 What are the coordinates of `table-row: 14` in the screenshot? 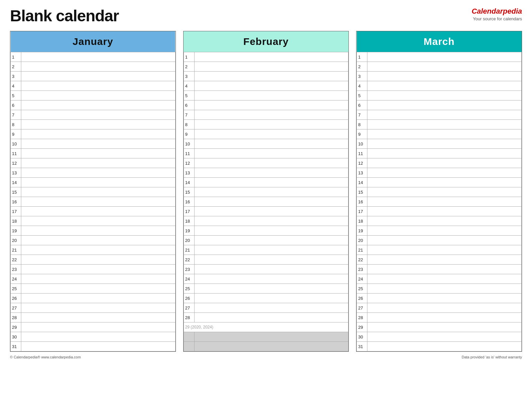 It's located at (93, 182).